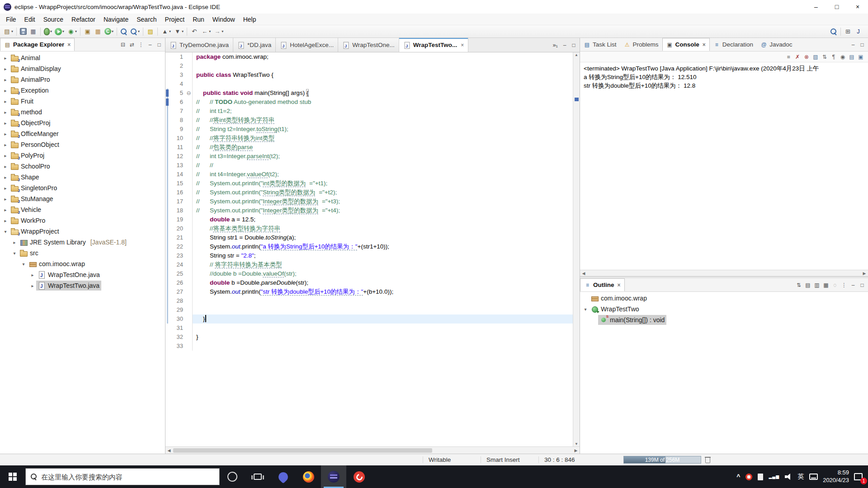  Describe the element at coordinates (178, 301) in the screenshot. I see `line-number-28: 28` at that location.